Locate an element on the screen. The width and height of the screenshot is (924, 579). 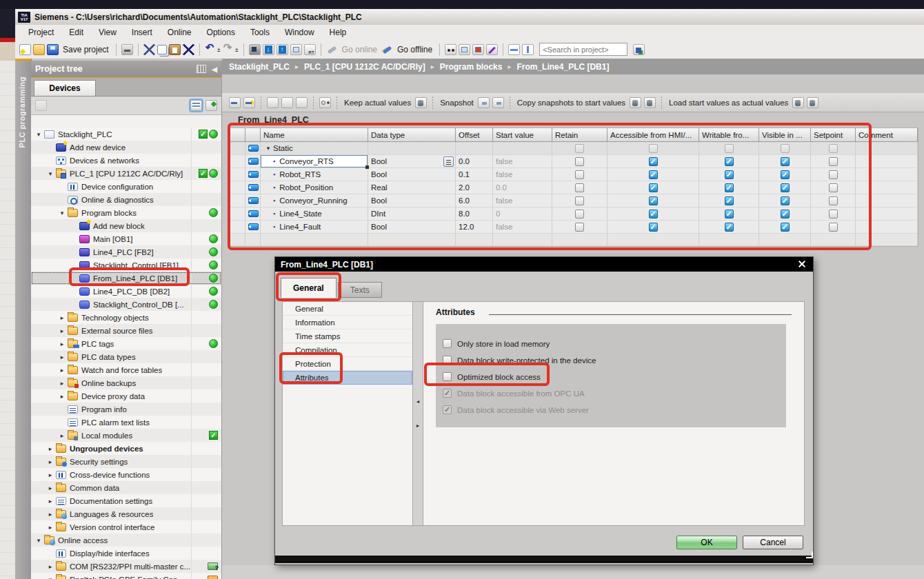
cell-data-type is located at coordinates (412, 149).